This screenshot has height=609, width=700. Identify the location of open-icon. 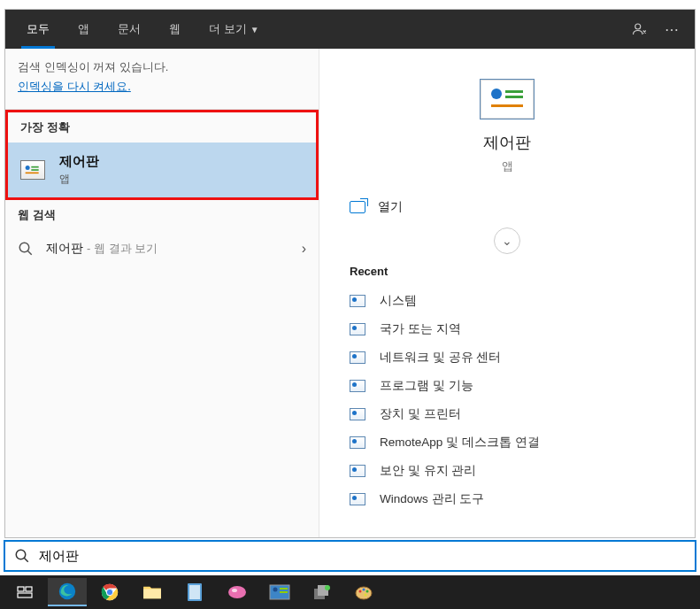
(358, 207).